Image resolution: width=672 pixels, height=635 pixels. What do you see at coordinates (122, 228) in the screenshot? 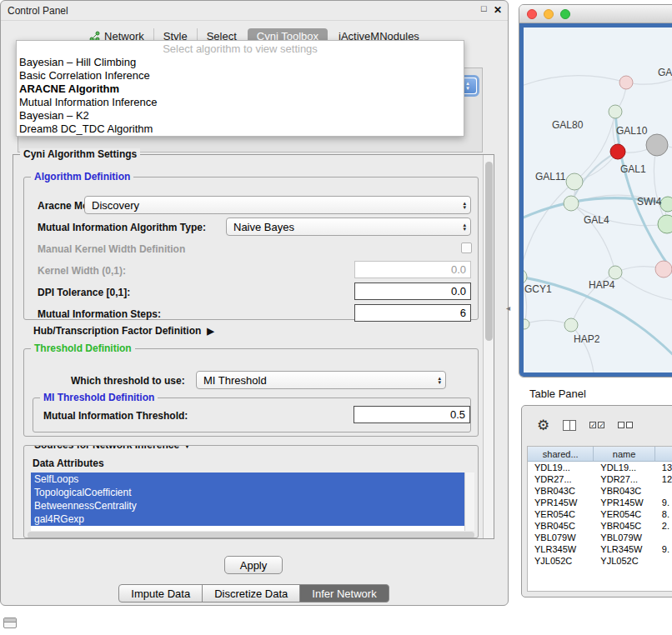
I see `mi-type-label: Mutual Information Algorithm Type:` at bounding box center [122, 228].